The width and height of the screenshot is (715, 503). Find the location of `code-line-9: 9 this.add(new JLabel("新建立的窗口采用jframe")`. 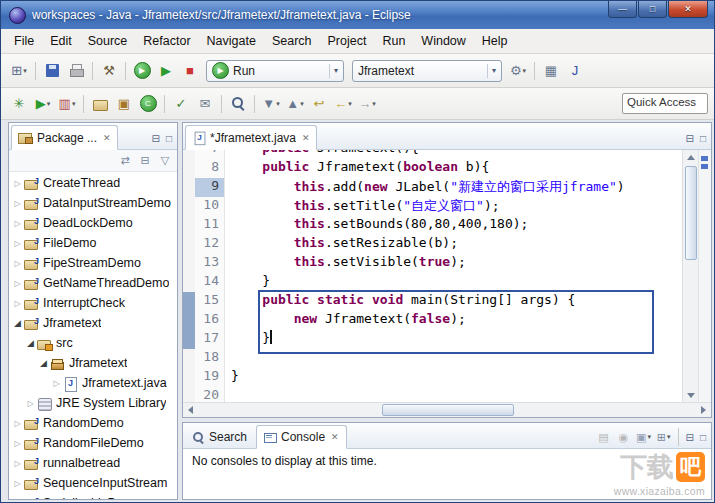

code-line-9: 9 this.add(new JLabel("新建立的窗口采用jframe") is located at coordinates (432, 188).